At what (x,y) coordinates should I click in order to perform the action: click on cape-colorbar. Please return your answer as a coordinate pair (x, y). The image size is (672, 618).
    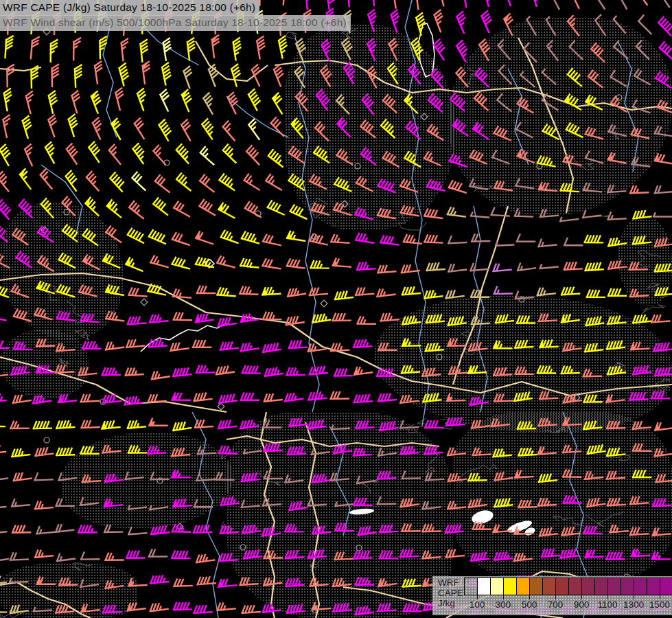
    Looking at the image, I should click on (568, 586).